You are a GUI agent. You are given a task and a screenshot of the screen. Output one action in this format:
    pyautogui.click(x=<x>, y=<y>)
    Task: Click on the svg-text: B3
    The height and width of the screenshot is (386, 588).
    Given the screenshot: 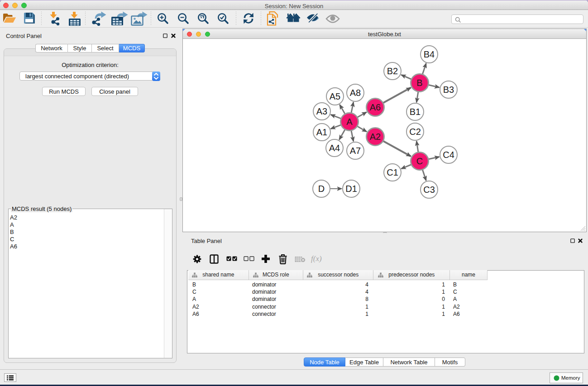 What is the action you would take?
    pyautogui.click(x=449, y=90)
    